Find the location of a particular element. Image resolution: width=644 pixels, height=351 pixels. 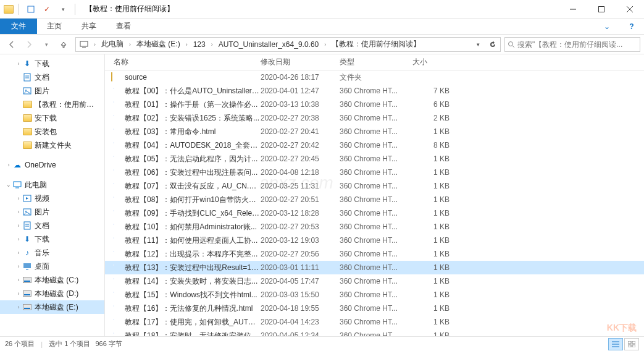

sidebar-item: 文档 is located at coordinates (52, 77).